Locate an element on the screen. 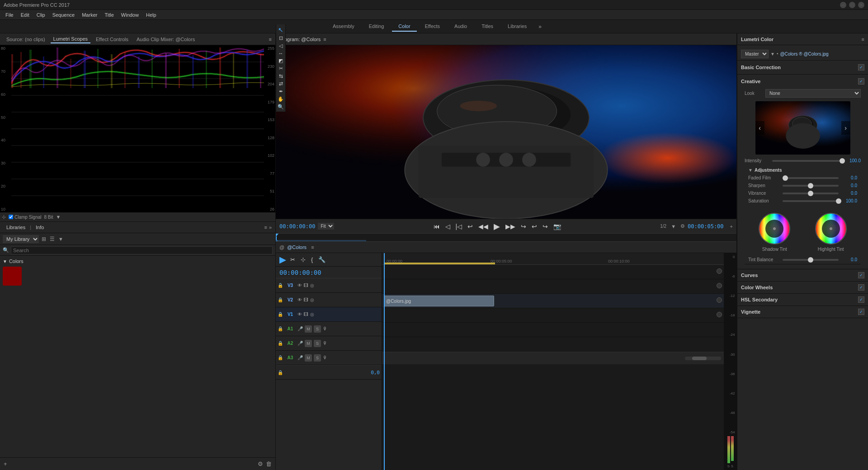 This screenshot has width=868, height=470. menu-window: Window is located at coordinates (130, 15).